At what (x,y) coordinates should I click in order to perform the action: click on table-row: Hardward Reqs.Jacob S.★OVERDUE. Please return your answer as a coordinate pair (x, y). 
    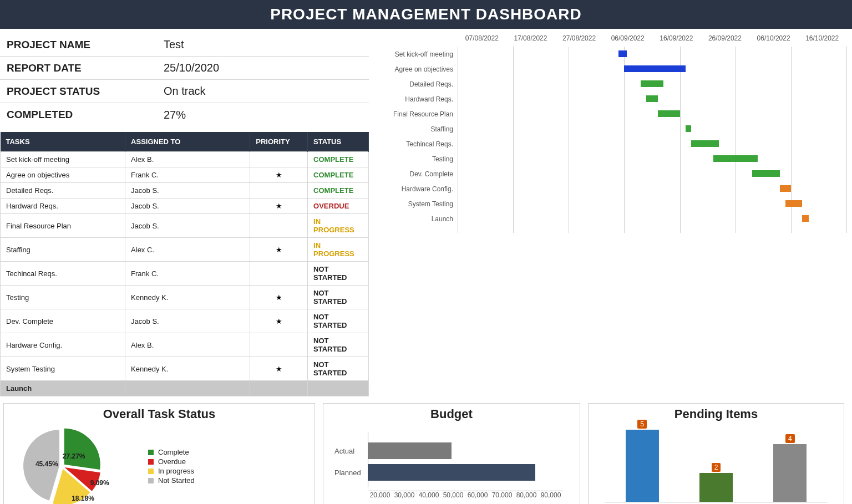
    Looking at the image, I should click on (185, 206).